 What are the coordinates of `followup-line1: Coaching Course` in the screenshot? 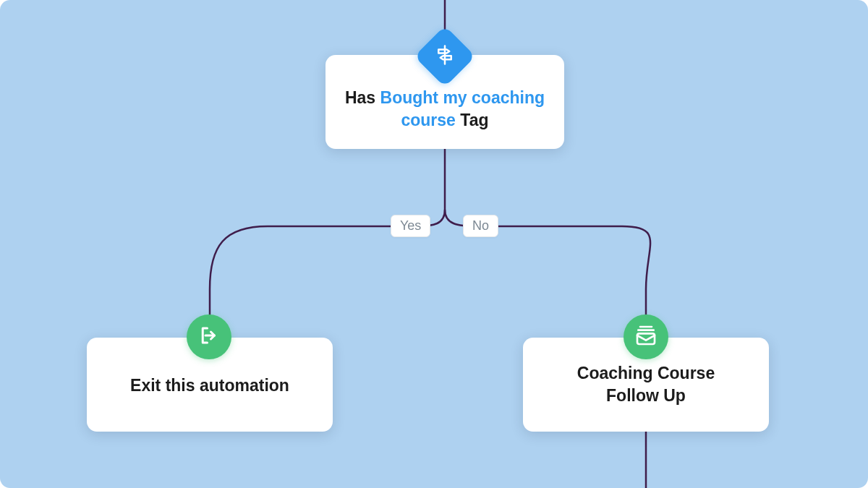 It's located at (646, 373).